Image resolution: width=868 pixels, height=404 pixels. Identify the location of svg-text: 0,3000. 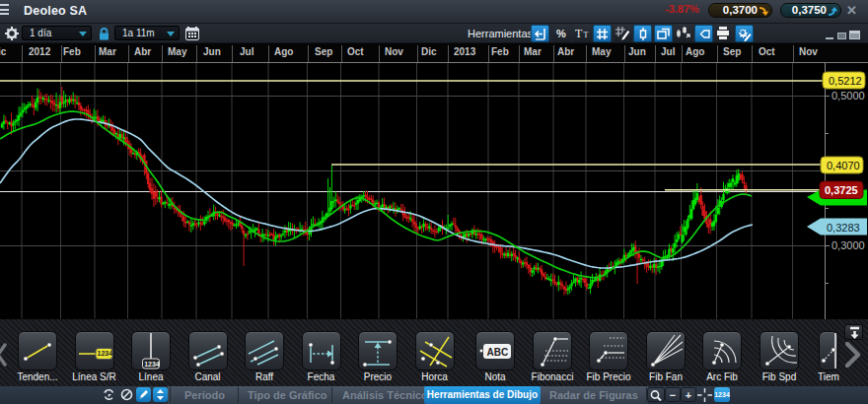
(848, 245).